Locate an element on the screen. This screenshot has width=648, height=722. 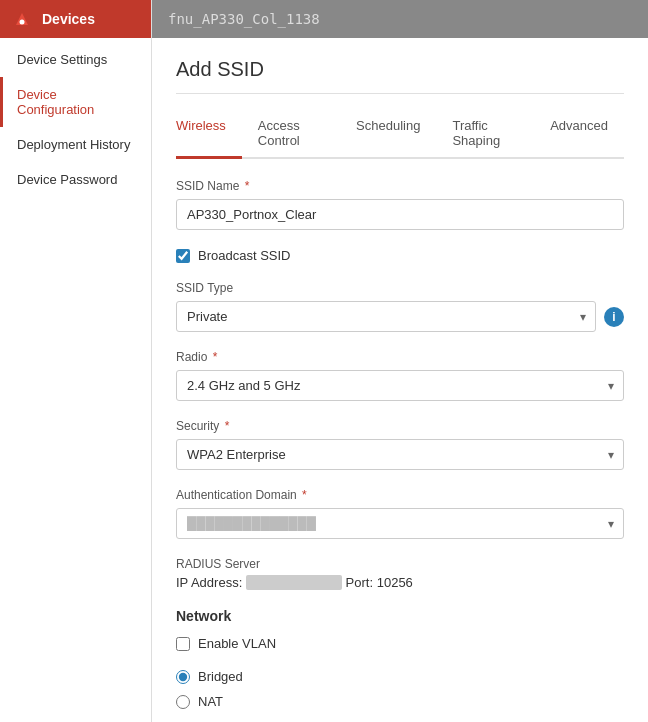
radius-port-label: Port: is located at coordinates (362, 582).